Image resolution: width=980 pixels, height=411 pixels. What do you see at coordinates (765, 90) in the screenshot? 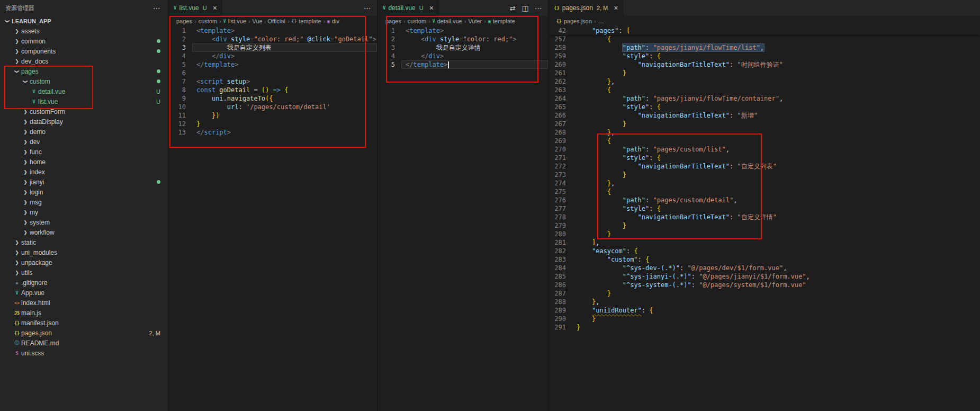
I see `code-line: 263 {` at bounding box center [765, 90].